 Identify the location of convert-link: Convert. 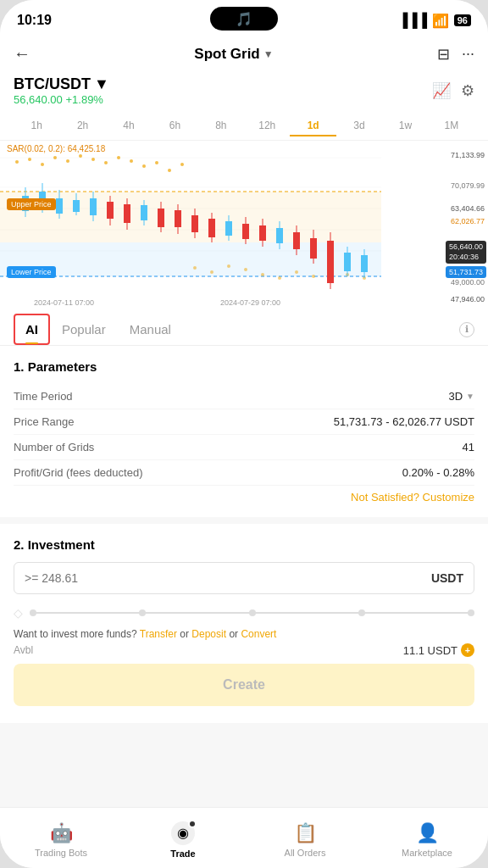
(258, 634).